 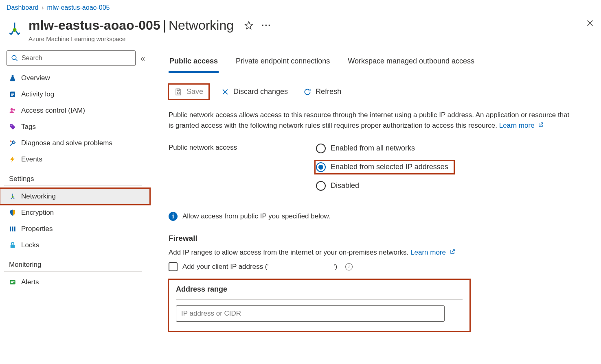 I want to click on discard-label: Discard changes, so click(x=261, y=92).